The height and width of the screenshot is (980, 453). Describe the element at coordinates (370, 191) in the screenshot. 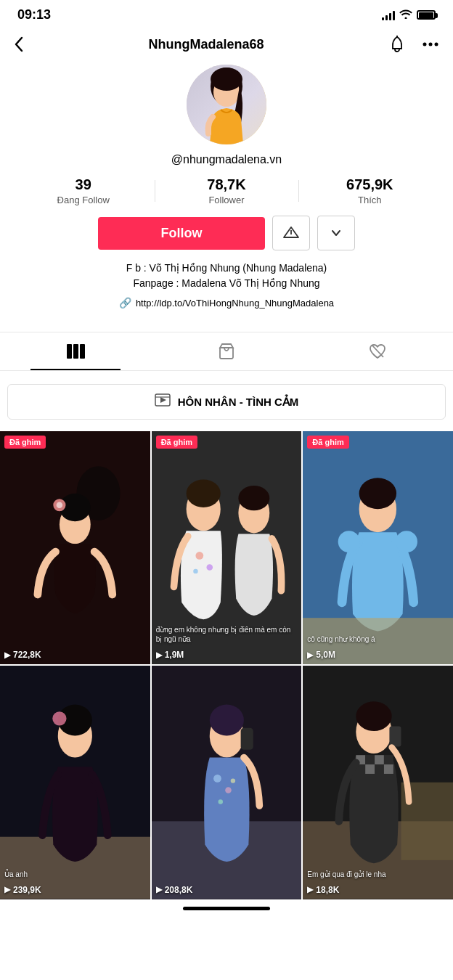

I see `stat-likes: 675,9K Thích` at that location.